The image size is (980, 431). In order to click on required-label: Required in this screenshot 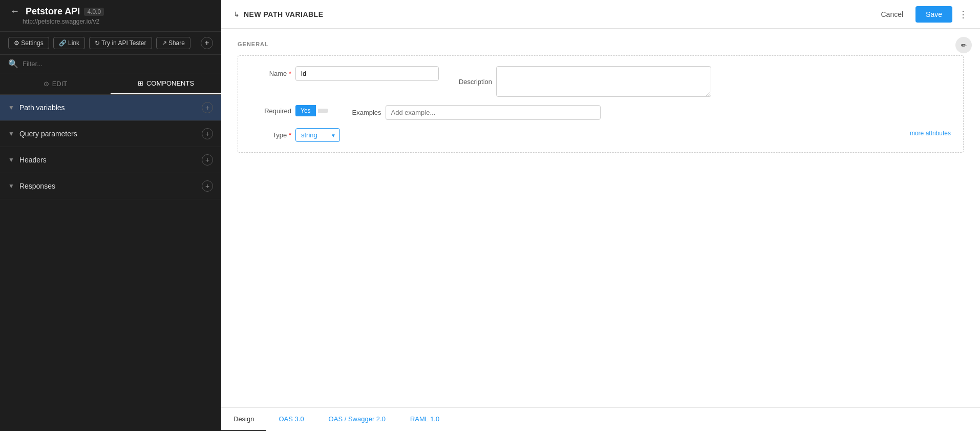, I will do `click(271, 111)`.